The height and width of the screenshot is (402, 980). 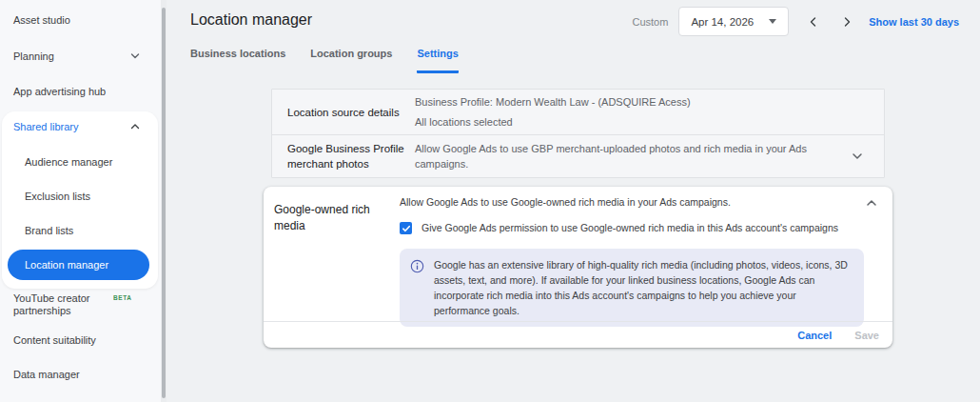 What do you see at coordinates (641, 102) in the screenshot?
I see `location-source-value: Business Profile: Modern Wealth Law - (A…` at bounding box center [641, 102].